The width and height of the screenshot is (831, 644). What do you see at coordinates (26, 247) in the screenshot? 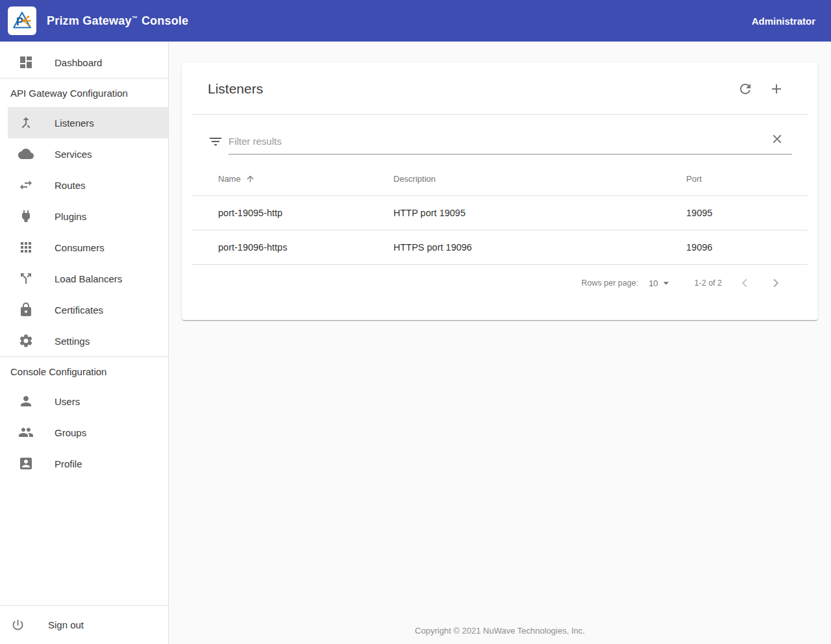
I see `grid-apps-icon` at bounding box center [26, 247].